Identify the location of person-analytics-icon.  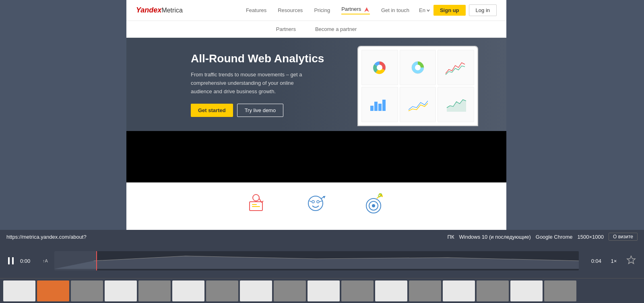
(258, 203).